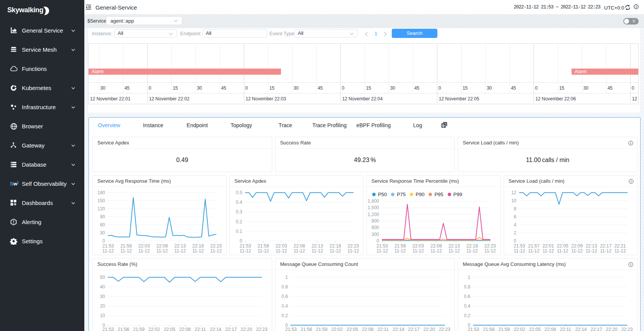 This screenshot has height=331, width=644. What do you see at coordinates (514, 193) in the screenshot?
I see `svg-text: 12` at bounding box center [514, 193].